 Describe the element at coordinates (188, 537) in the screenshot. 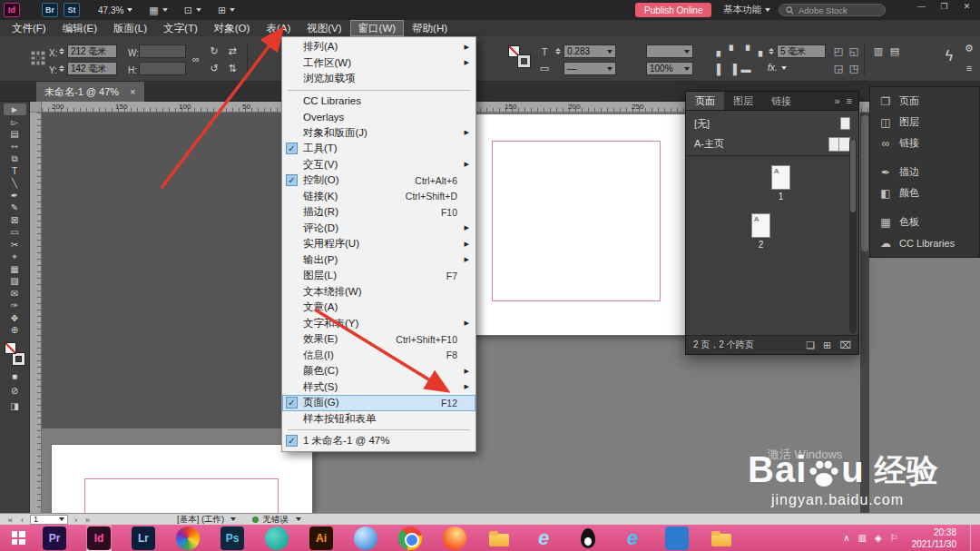

I see `taskbar-app-photos` at that location.